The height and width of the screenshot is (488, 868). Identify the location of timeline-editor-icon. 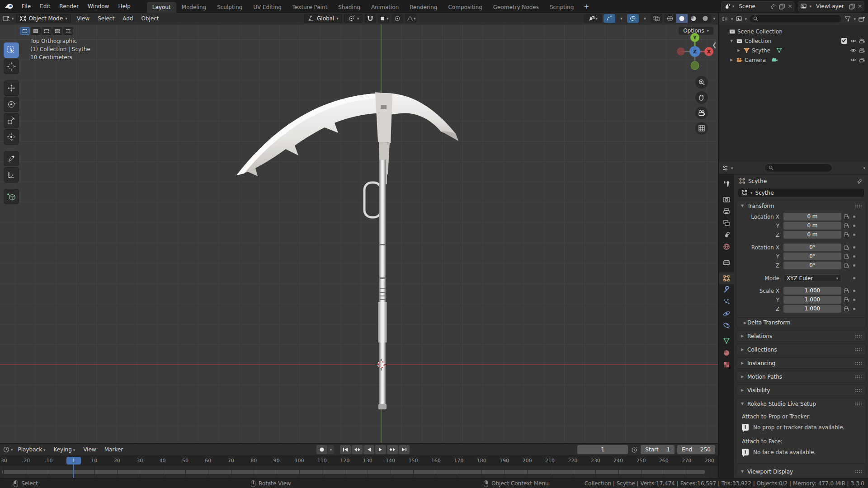
(6, 450).